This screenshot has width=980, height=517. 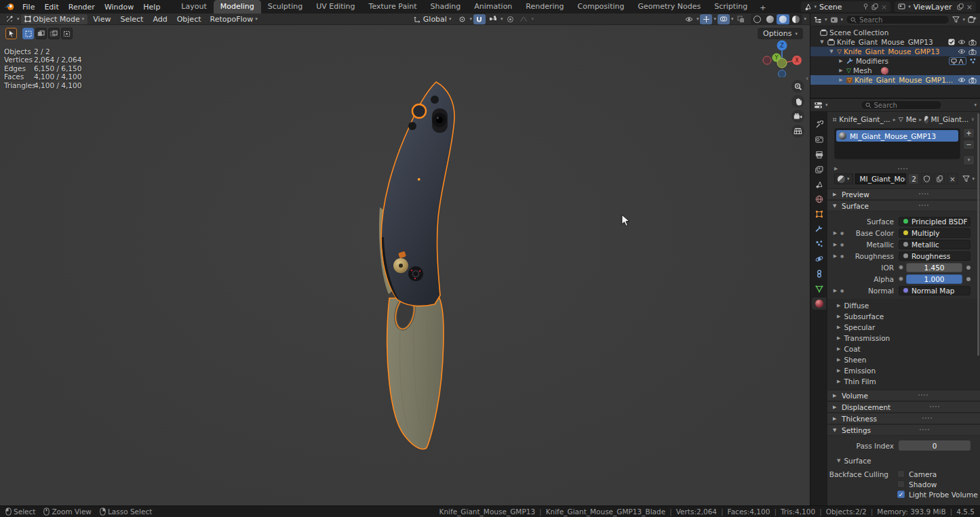 What do you see at coordinates (903, 419) in the screenshot?
I see `panel-thickness: ▶Thickness` at bounding box center [903, 419].